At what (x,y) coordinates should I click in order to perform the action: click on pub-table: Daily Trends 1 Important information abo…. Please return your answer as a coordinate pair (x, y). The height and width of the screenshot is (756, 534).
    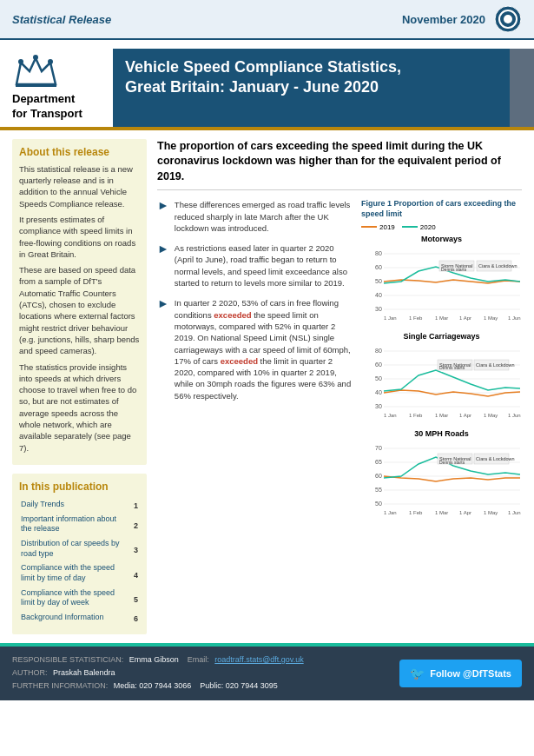
    Looking at the image, I should click on (80, 563).